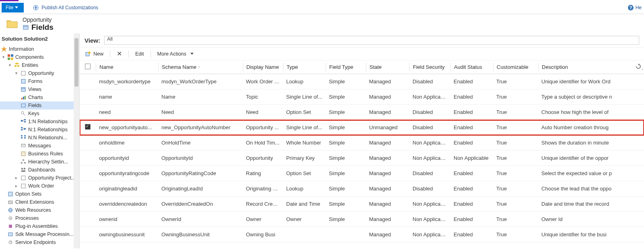  Describe the element at coordinates (94, 54) in the screenshot. I see `new-button: New` at that location.